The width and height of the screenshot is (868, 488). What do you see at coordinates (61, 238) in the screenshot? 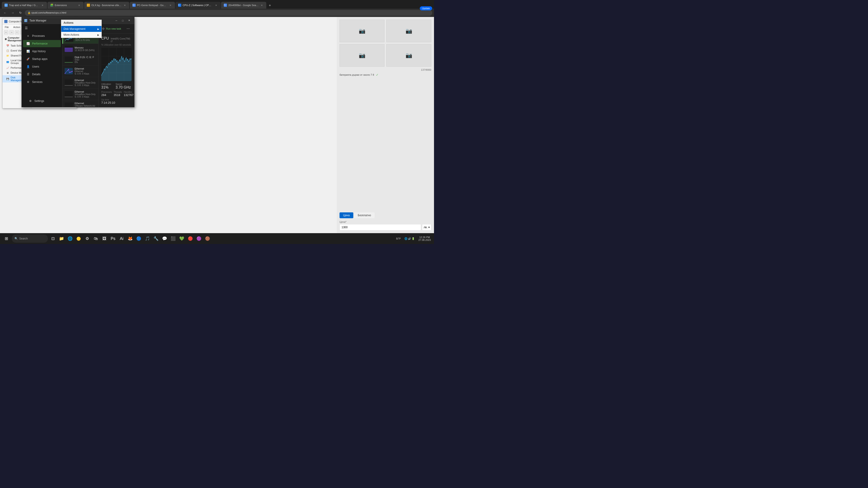
I see `taskbar-explorer: 📁` at bounding box center [61, 238].